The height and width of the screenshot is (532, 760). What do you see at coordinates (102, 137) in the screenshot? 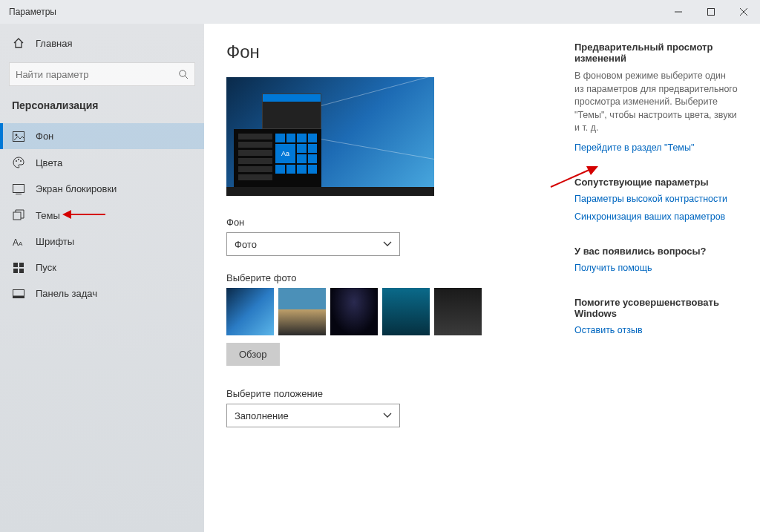
I see `sidebar-item-background: Фон` at bounding box center [102, 137].